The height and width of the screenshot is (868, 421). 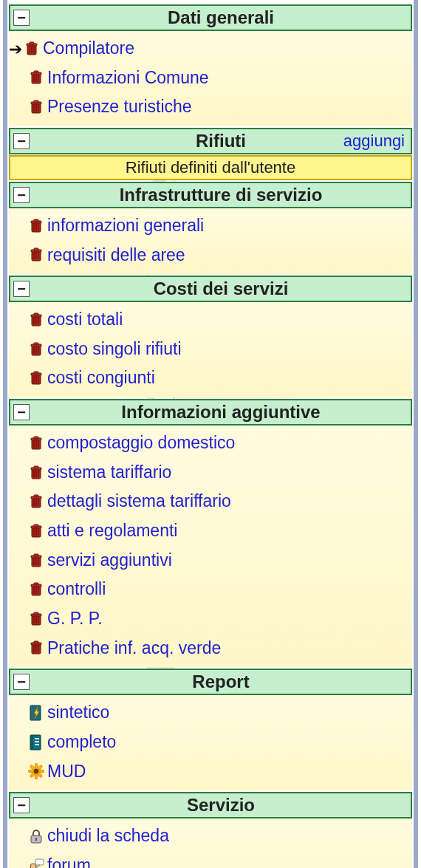 What do you see at coordinates (210, 78) in the screenshot?
I see `nav-item: Informazioni Comune` at bounding box center [210, 78].